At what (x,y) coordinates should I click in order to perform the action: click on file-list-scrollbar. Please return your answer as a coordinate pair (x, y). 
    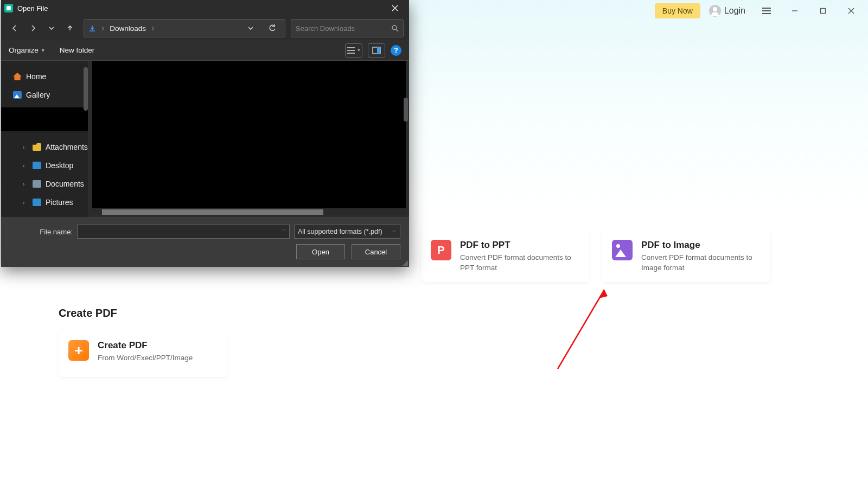
    Looking at the image, I should click on (406, 110).